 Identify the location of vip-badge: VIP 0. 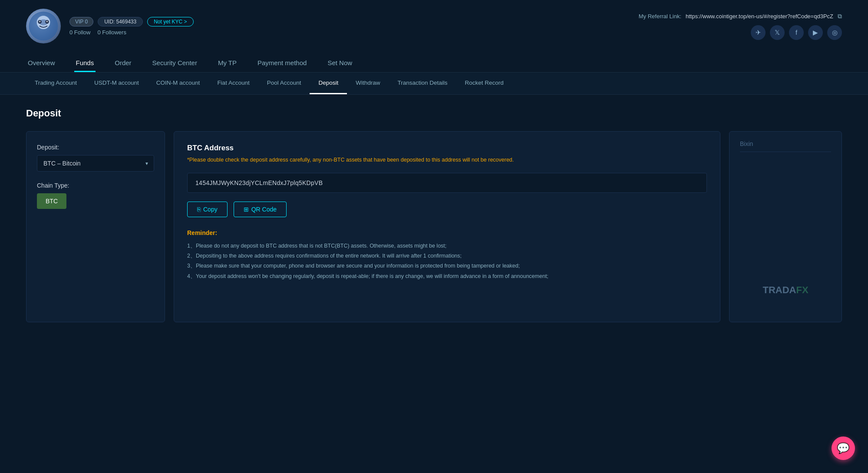
(82, 22).